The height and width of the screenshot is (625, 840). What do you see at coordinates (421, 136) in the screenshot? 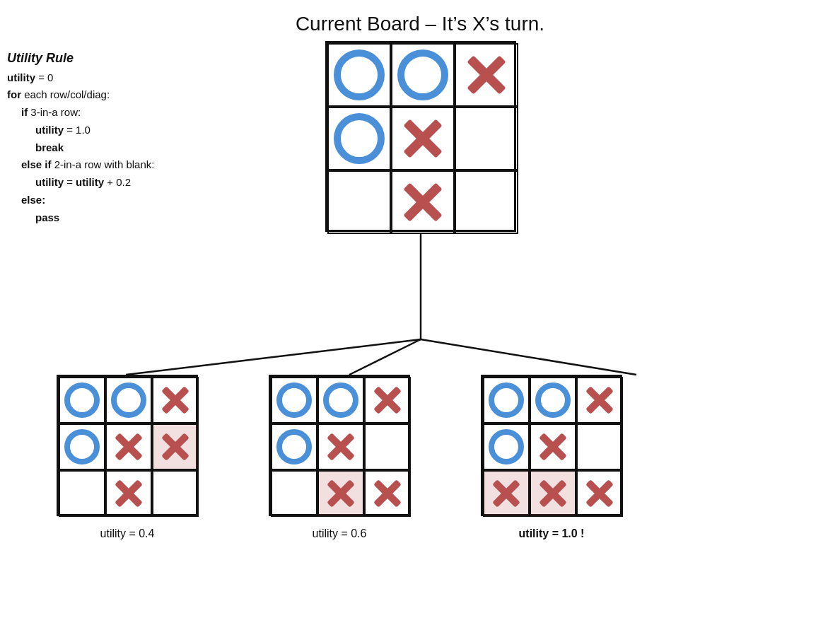
I see `top-board-grid` at bounding box center [421, 136].